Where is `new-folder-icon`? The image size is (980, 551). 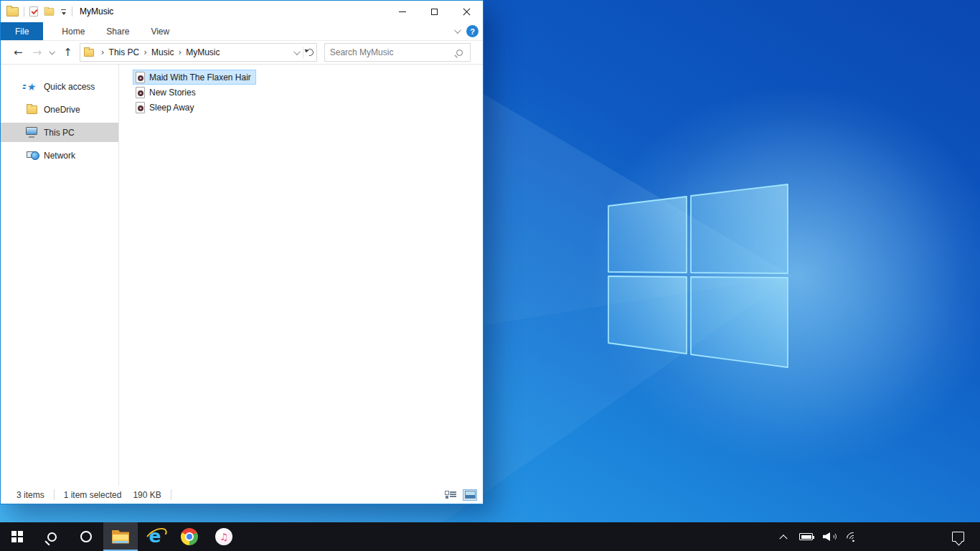
new-folder-icon is located at coordinates (50, 11).